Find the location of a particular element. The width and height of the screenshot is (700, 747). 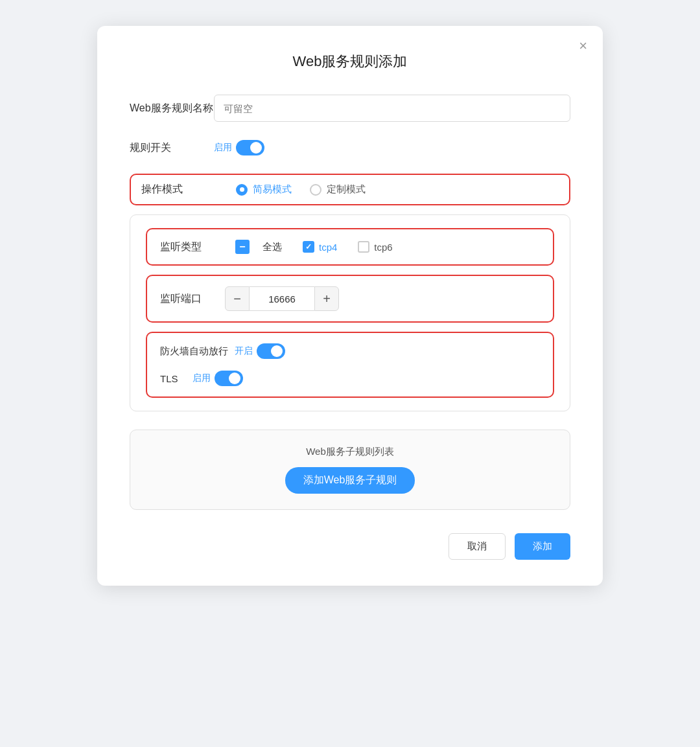

sub-rule-box: Web服务子规则列表 添加Web服务子规则 is located at coordinates (350, 470).